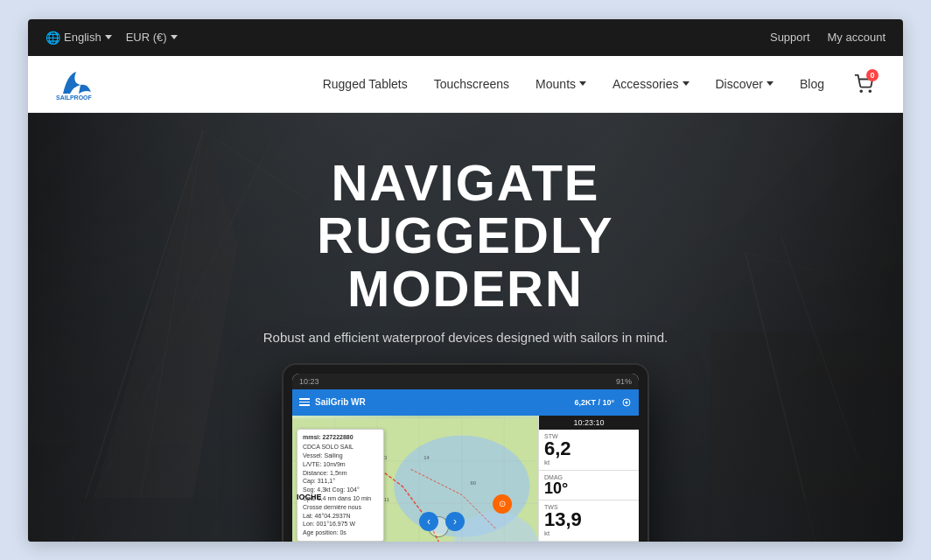 This screenshot has width=931, height=560. I want to click on mounts-chevron-icon, so click(583, 84).